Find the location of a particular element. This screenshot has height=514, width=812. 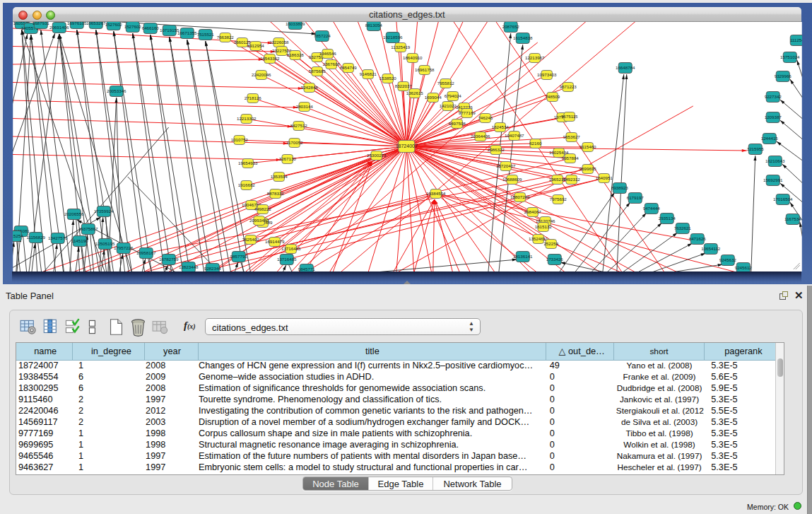

svg-text: 252254 is located at coordinates (551, 243).